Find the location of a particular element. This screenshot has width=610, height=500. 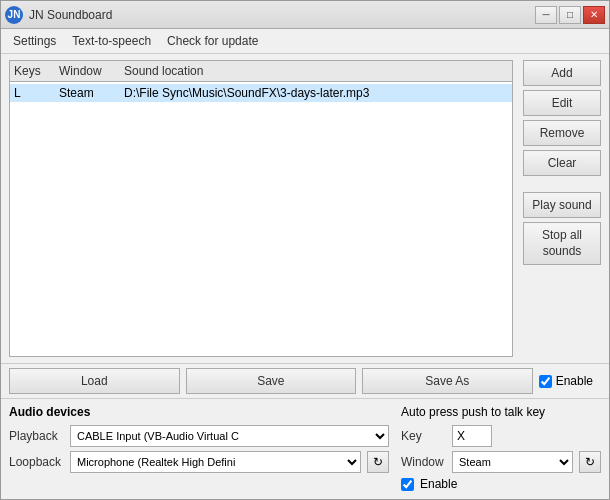

menu-bar: Settings Text-to-speech Check for update is located at coordinates (305, 42).